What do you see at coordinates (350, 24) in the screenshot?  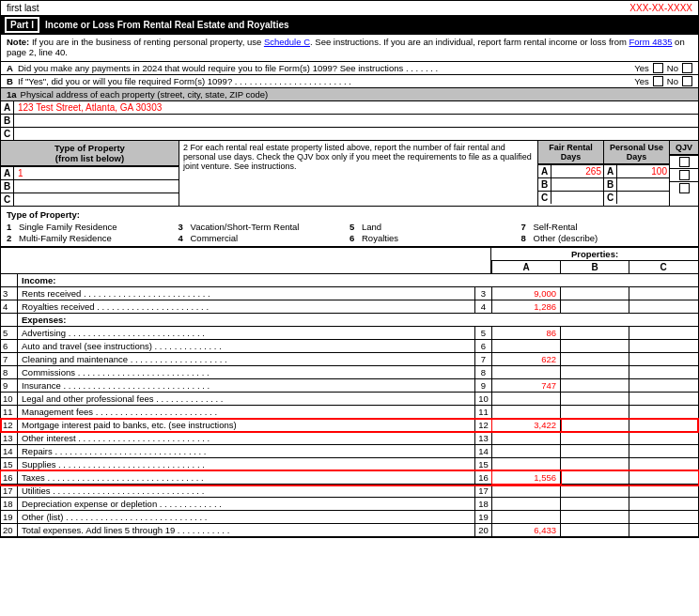 I see `part-header: Part I Income or Loss From Rental Real E…` at bounding box center [350, 24].